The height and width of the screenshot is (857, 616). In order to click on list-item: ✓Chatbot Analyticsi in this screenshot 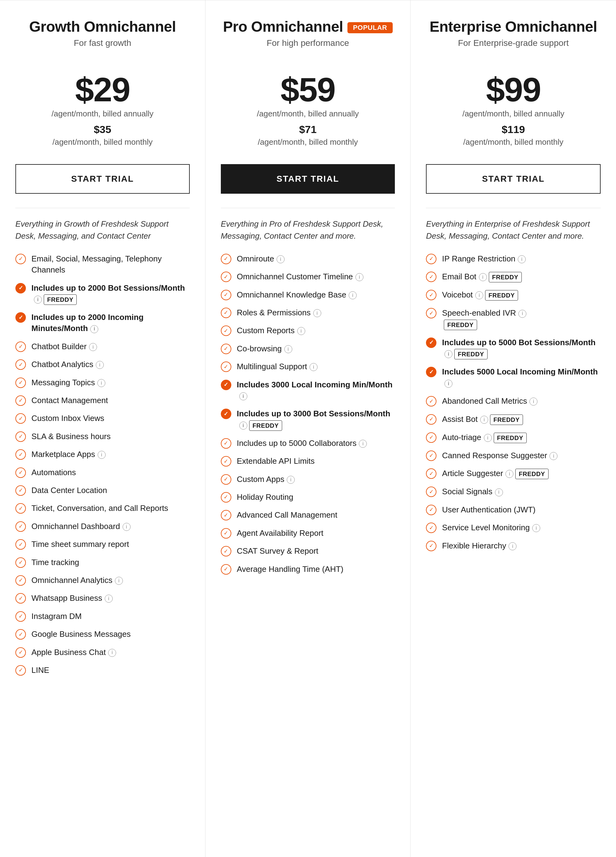, I will do `click(103, 364)`.